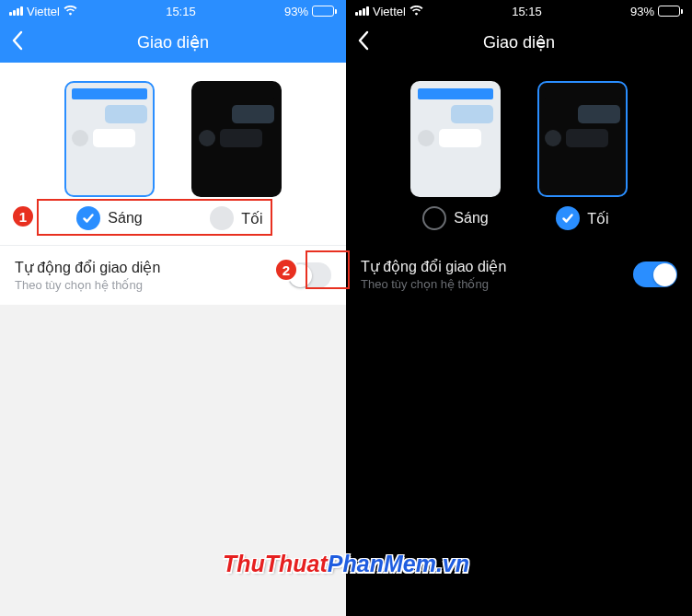 This screenshot has width=692, height=616. What do you see at coordinates (519, 154) in the screenshot?
I see `theme-selector: Sáng Tối` at bounding box center [519, 154].